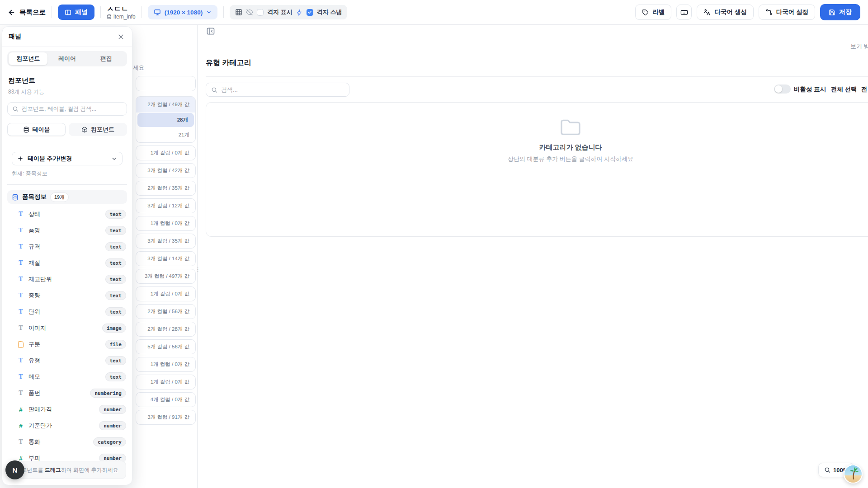 The width and height of the screenshot is (868, 488). What do you see at coordinates (67, 109) in the screenshot?
I see `component-search` at bounding box center [67, 109].